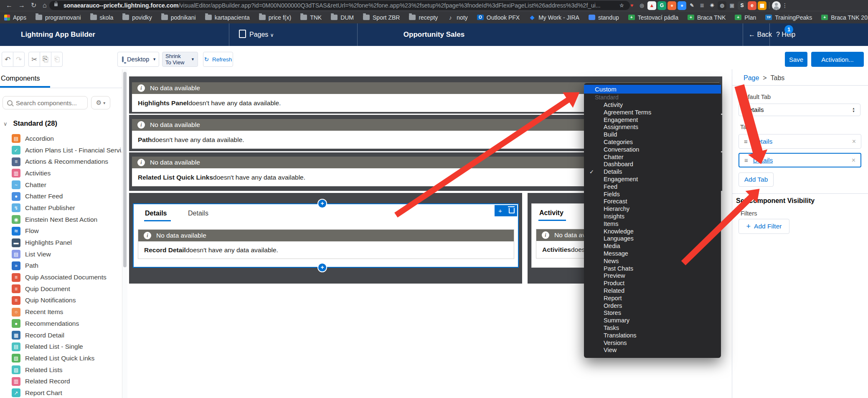 Image resolution: width=868 pixels, height=398 pixels. Describe the element at coordinates (61, 208) in the screenshot. I see `component-list-item: ↯Chatter Publisher` at that location.